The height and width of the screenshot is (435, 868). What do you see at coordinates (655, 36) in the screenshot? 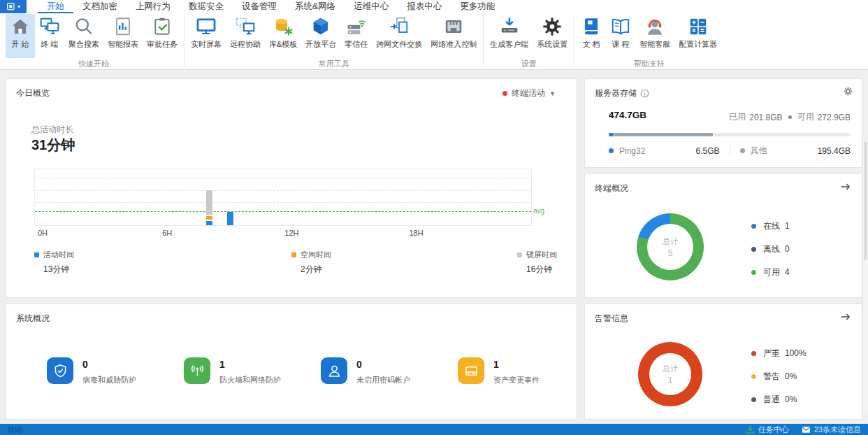
I see `ribbon-button: 智能客服` at bounding box center [655, 36].